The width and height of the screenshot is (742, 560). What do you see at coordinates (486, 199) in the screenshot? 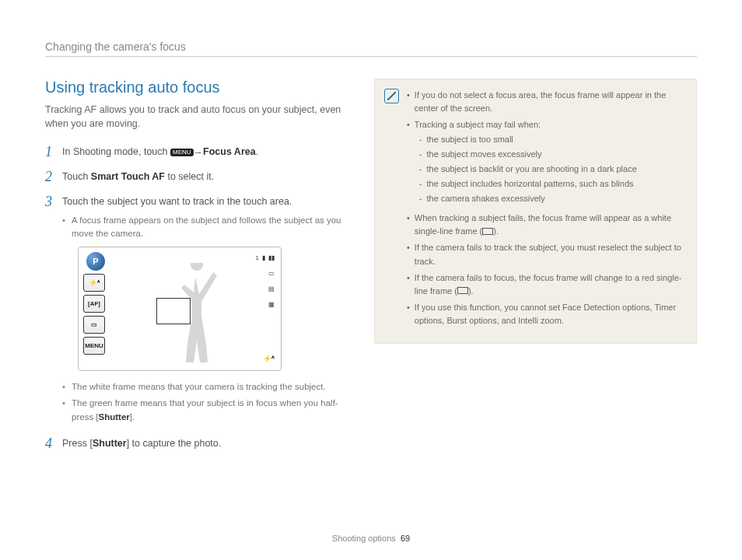
I see `note-2e: the camera shakes excessively` at bounding box center [486, 199].